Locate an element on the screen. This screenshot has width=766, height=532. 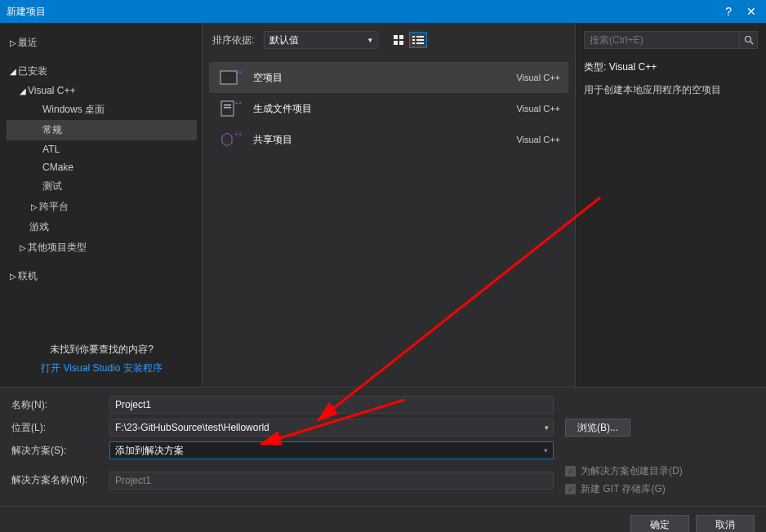
tree-cross-platform: ▷跨平台 is located at coordinates (101, 207).